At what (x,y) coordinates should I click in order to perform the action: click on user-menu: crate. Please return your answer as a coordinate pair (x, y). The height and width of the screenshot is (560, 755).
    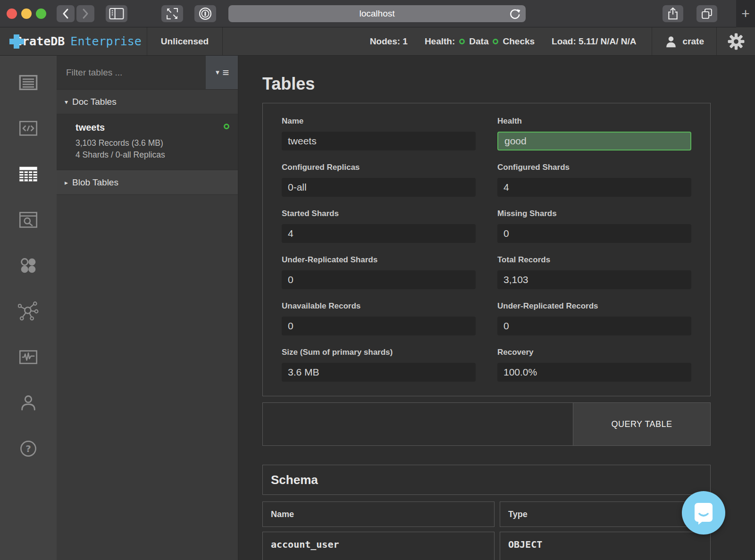
    Looking at the image, I should click on (684, 42).